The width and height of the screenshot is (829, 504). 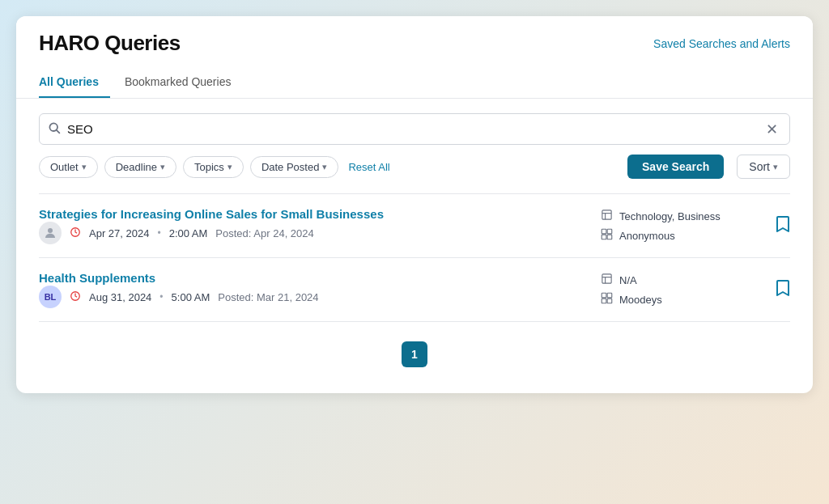 I want to click on clear-icon: ✕, so click(x=772, y=129).